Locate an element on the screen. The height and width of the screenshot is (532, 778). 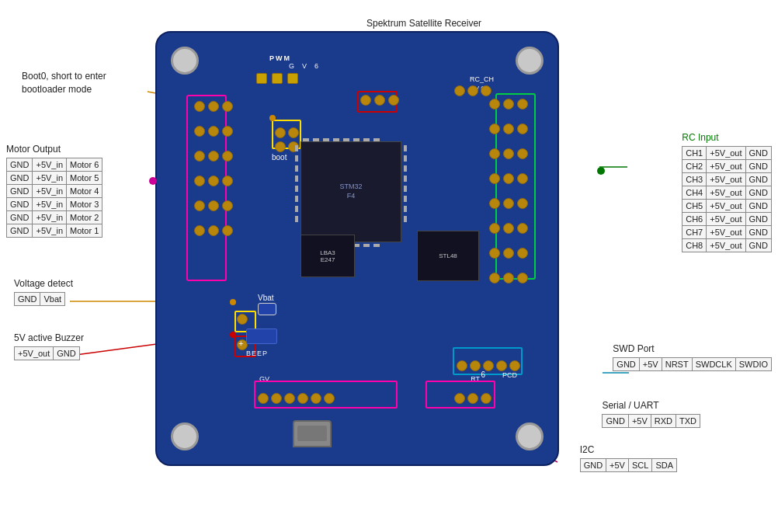
swd-row: GND +5V NRST SWDCLK SWDIO is located at coordinates (693, 365).